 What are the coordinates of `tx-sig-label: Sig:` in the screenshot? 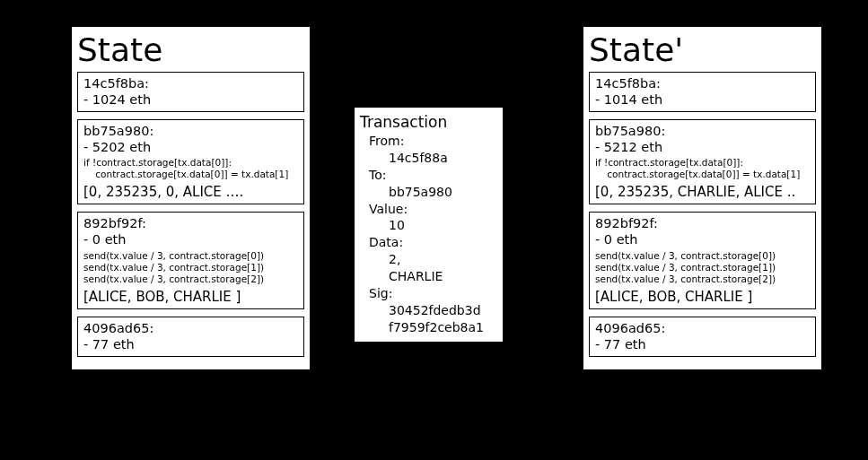 It's located at (433, 294).